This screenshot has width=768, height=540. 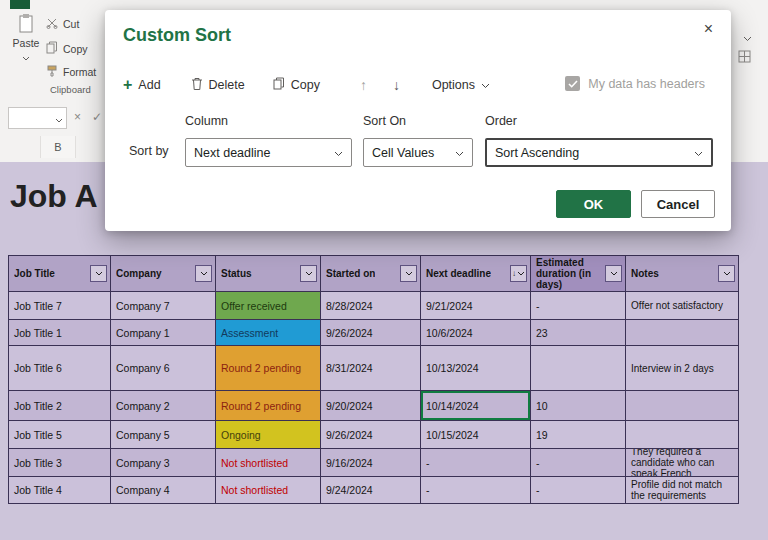 What do you see at coordinates (164, 306) in the screenshot?
I see `table-cell: Company 7` at bounding box center [164, 306].